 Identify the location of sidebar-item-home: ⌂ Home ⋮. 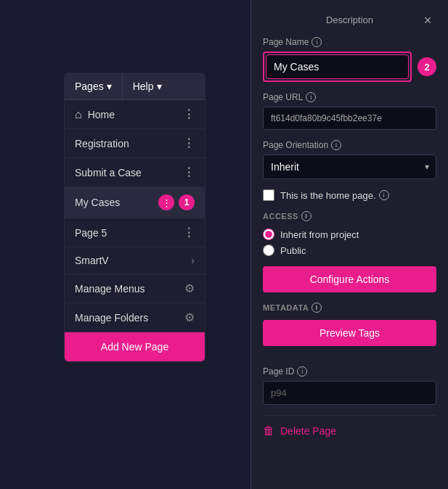
(135, 115).